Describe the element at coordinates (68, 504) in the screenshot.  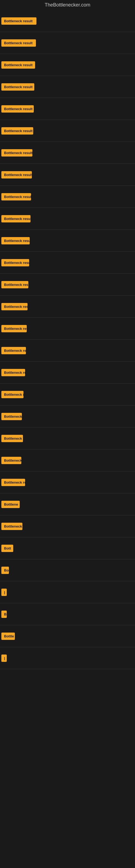
I see `list-item: Bottlene` at that location.